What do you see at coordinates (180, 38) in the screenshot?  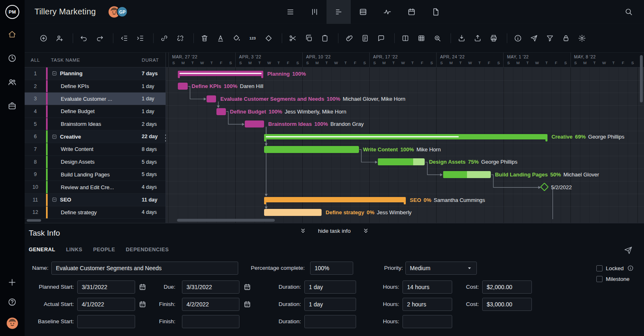 I see `unlink-tasks-icon` at bounding box center [180, 38].